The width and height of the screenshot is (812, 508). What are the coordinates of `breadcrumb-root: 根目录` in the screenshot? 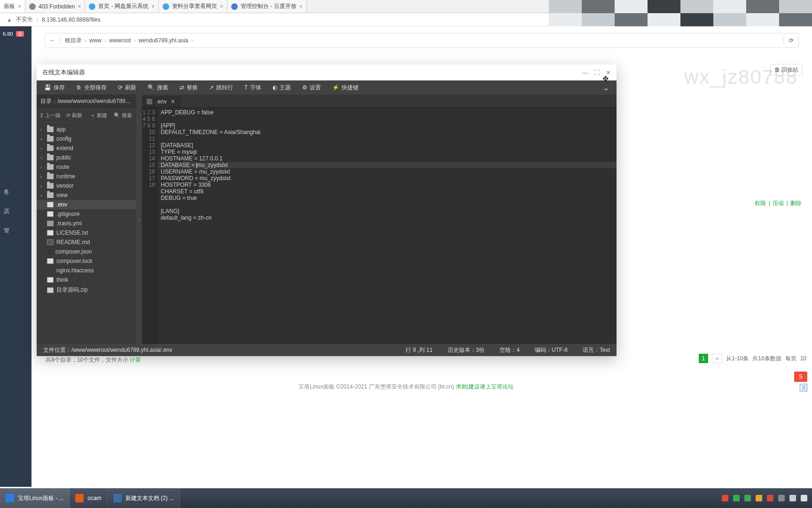 It's located at (73, 40).